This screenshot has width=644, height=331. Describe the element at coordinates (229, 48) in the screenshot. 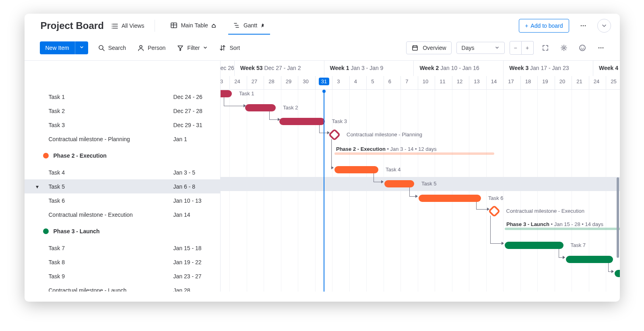

I see `sort-button: Sort` at that location.